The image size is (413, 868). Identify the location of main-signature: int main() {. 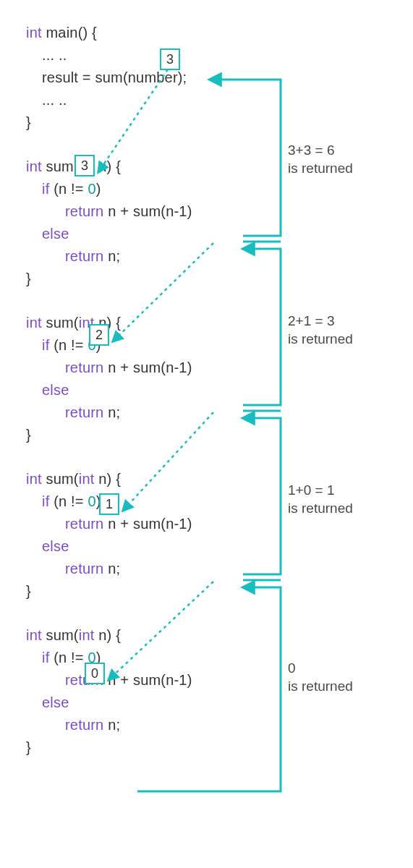
(216, 33).